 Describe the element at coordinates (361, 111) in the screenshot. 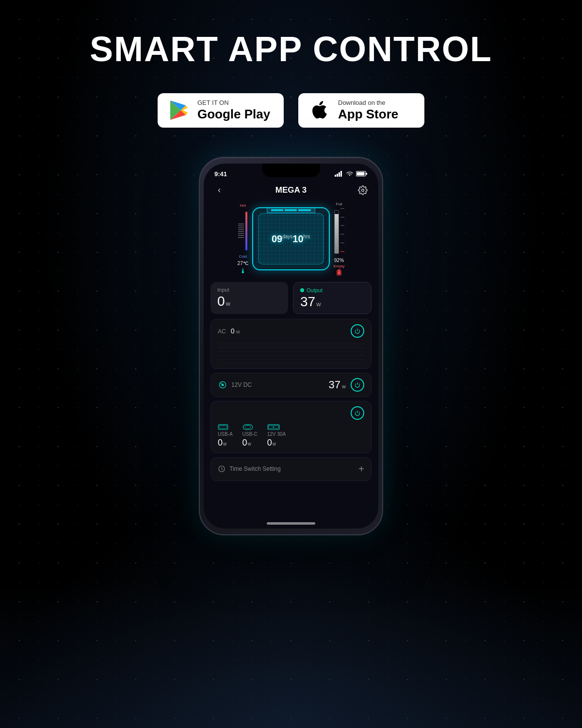

I see `app-store-badge: Download on the App Store` at that location.